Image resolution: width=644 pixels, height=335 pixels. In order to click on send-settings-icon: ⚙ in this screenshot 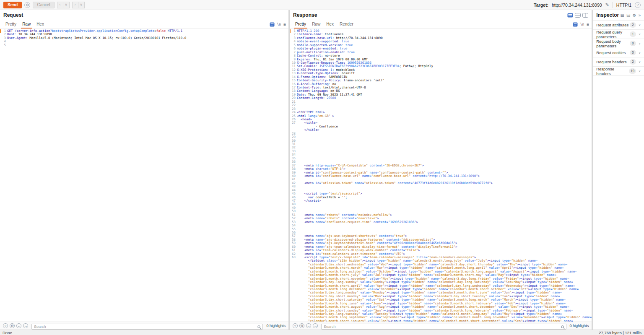, I will do `click(27, 5)`.